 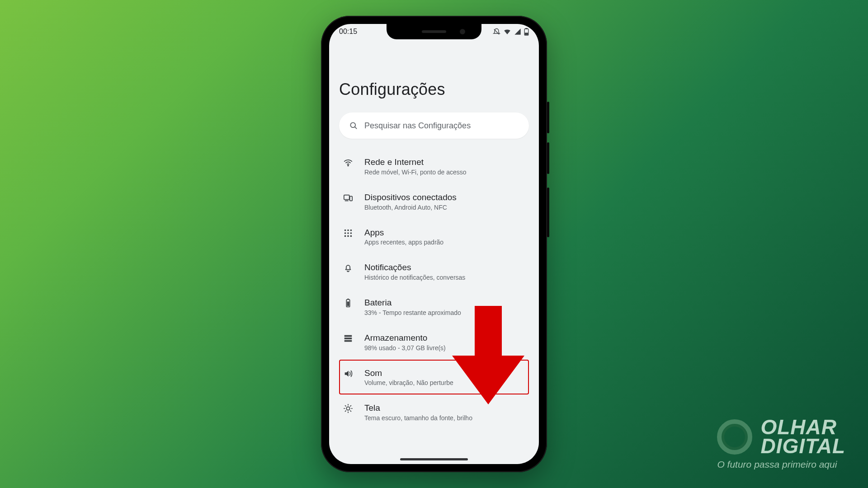 I want to click on settings-item-title: Rede e Internet, so click(x=415, y=162).